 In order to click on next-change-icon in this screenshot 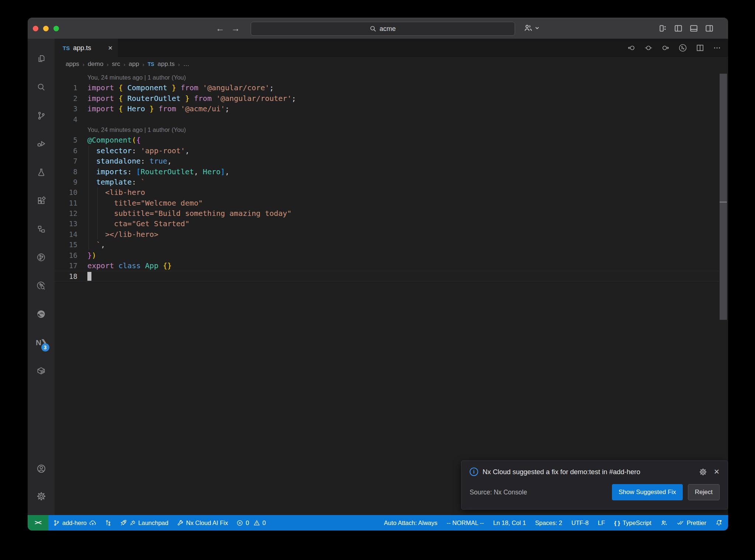, I will do `click(665, 48)`.